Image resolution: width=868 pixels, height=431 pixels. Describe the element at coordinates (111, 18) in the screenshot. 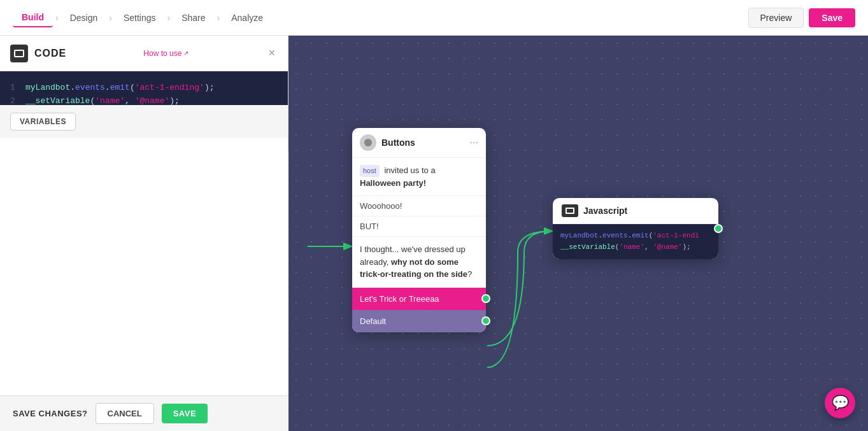

I see `nav-sep-2: ›` at that location.